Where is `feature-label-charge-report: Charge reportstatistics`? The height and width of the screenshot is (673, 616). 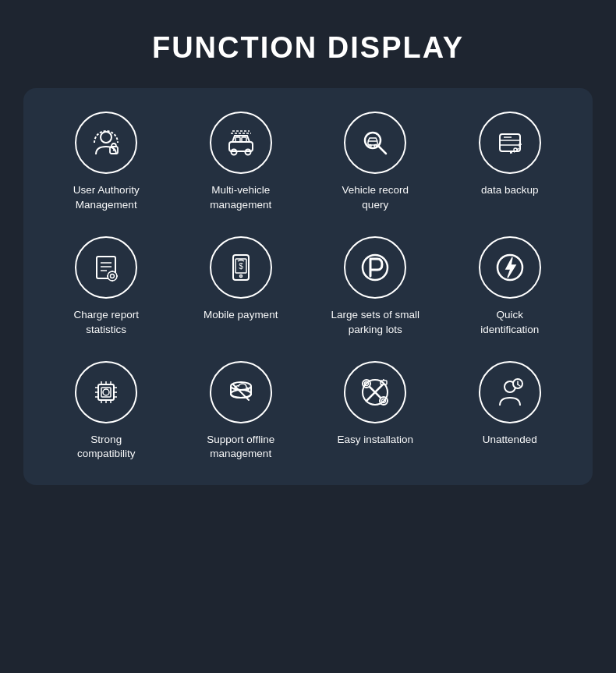 feature-label-charge-report: Charge reportstatistics is located at coordinates (106, 323).